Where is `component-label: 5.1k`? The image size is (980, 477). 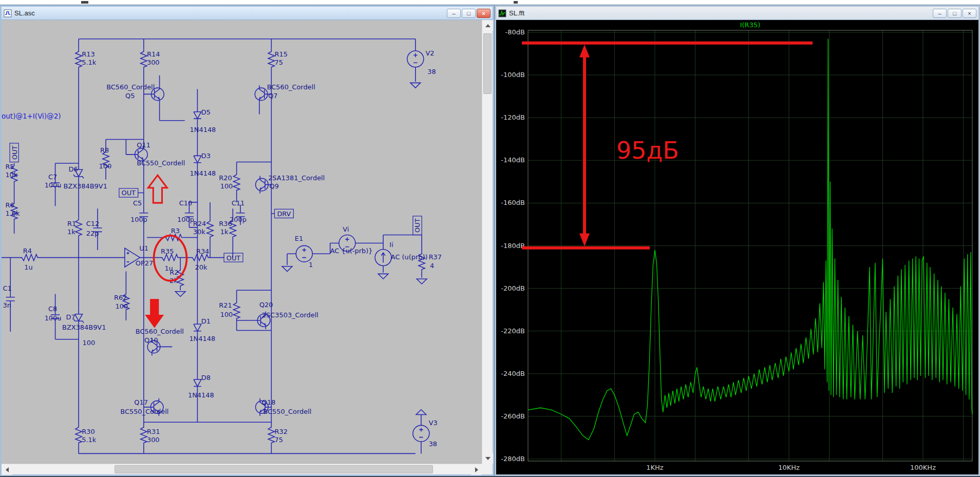
component-label: 5.1k is located at coordinates (89, 63).